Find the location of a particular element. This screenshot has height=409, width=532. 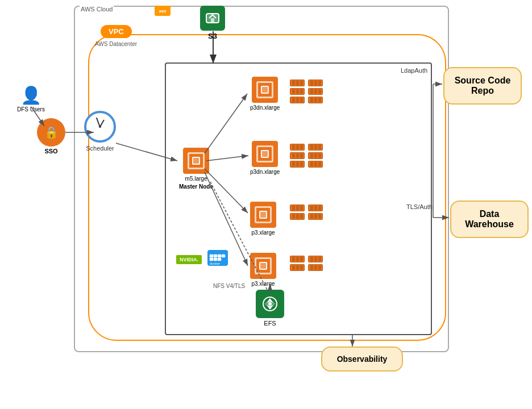

worker3-icon is located at coordinates (263, 215).